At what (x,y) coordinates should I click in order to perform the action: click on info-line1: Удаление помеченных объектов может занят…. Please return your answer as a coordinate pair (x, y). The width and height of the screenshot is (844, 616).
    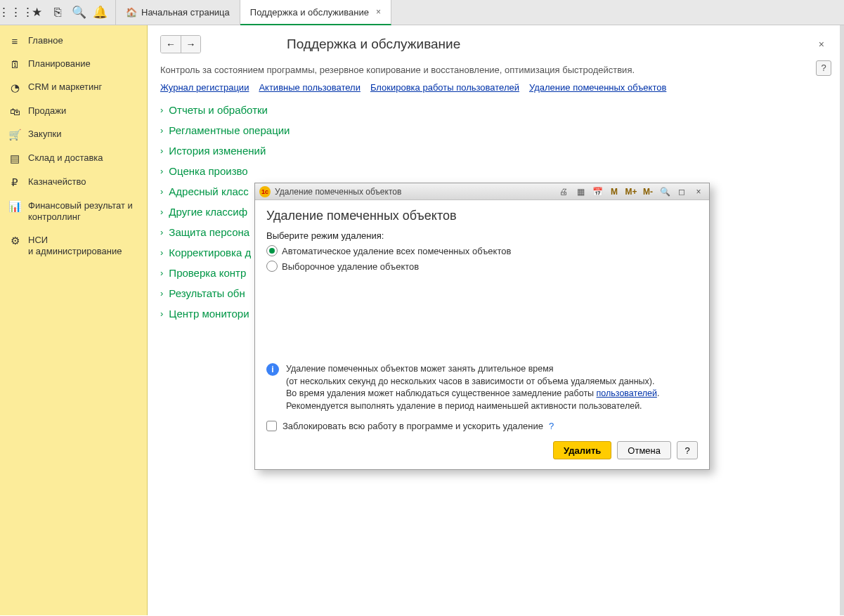
    Looking at the image, I should click on (420, 369).